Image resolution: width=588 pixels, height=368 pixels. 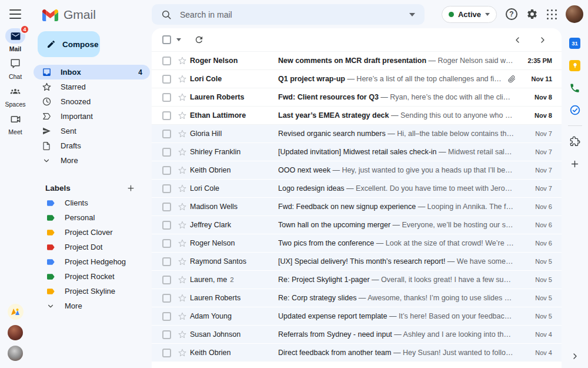 What do you see at coordinates (131, 188) in the screenshot?
I see `create-label-icon` at bounding box center [131, 188].